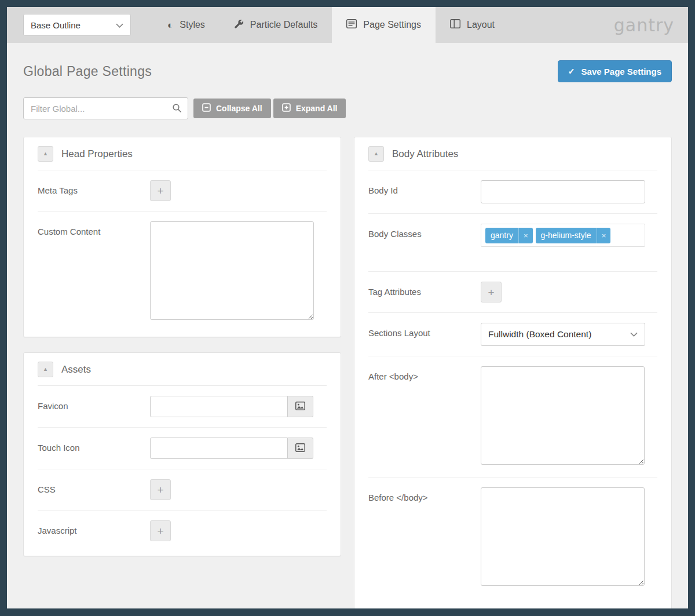  Describe the element at coordinates (77, 25) in the screenshot. I see `outline-select: Base Outline` at that location.